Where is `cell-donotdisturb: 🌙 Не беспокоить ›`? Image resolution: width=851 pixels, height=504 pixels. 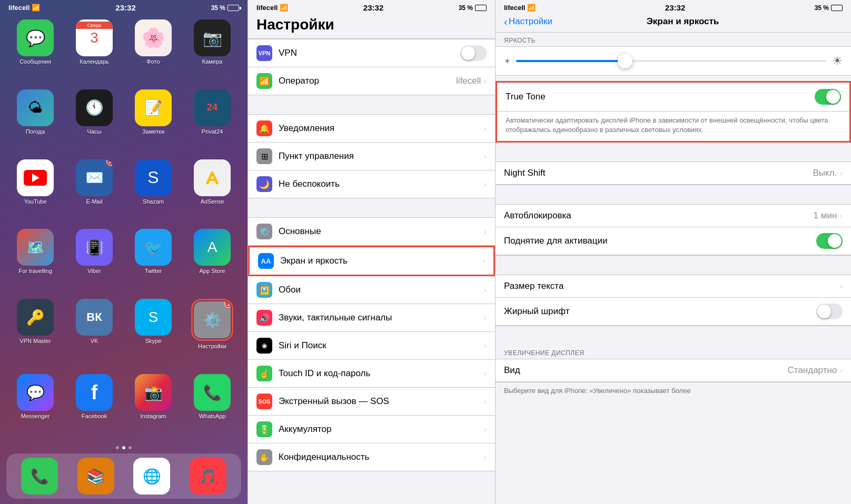 cell-donotdisturb: 🌙 Не беспокоить › is located at coordinates (372, 184).